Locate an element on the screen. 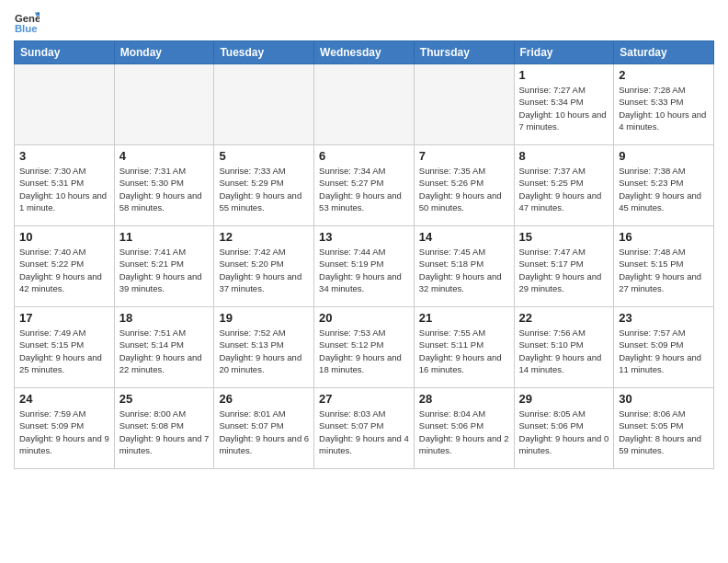 This screenshot has width=728, height=563. day-number: 18 is located at coordinates (165, 318).